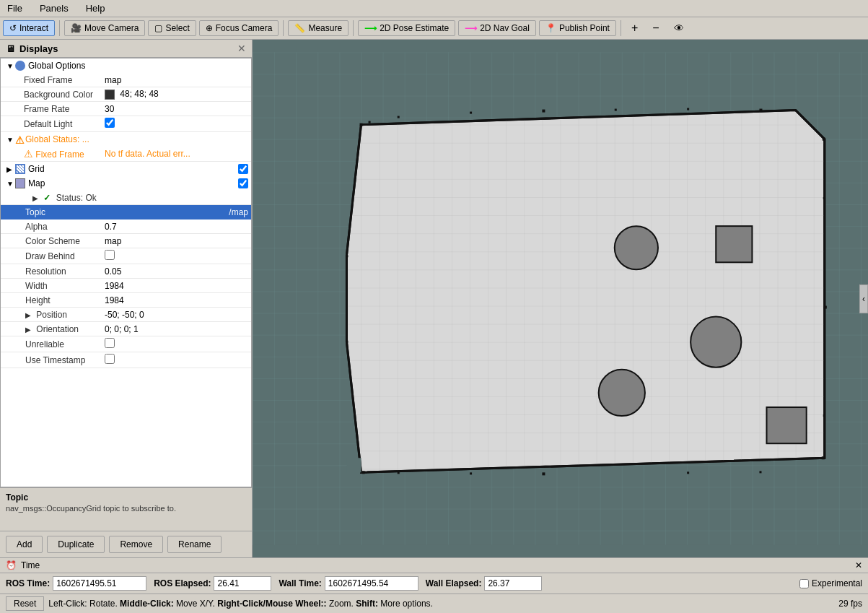  I want to click on interact-icon: ↺, so click(13, 28).